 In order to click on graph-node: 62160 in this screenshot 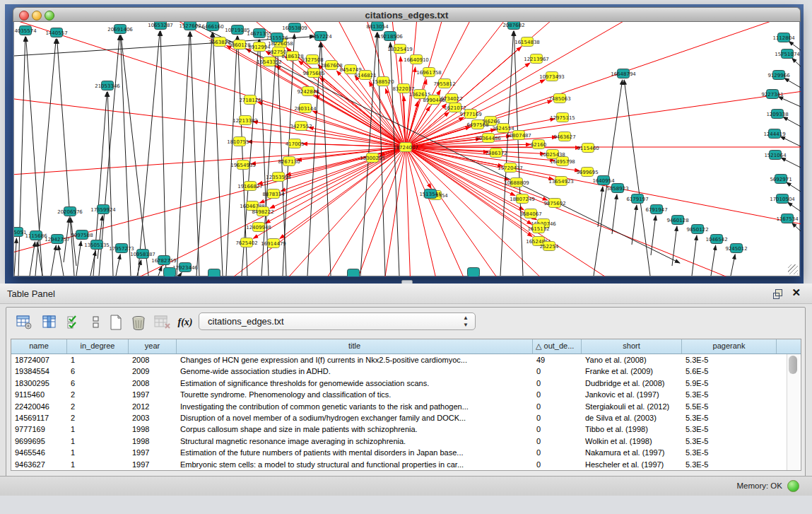, I will do `click(539, 144)`.